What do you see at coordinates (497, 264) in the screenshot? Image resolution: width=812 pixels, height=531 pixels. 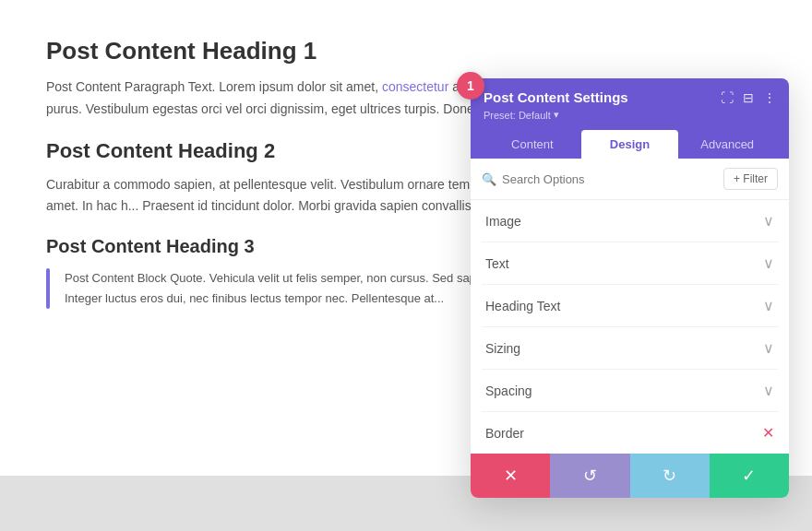 I see `section-text-label: Text` at bounding box center [497, 264].